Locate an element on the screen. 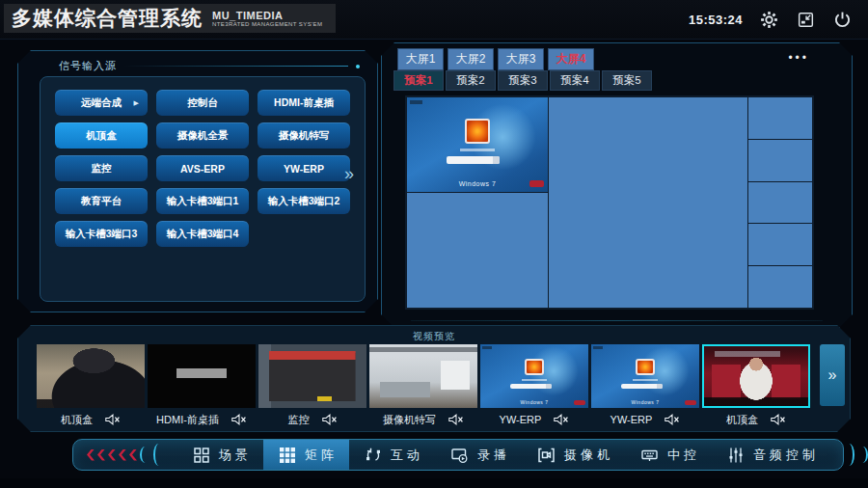 This screenshot has height=488, width=868. toolbar-item: 音频控制 is located at coordinates (772, 455).